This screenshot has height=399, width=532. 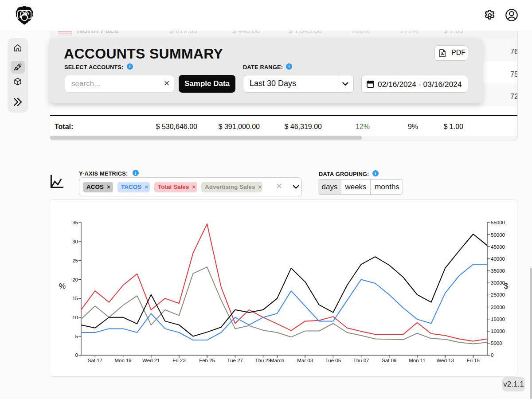 I want to click on svg-text: Mar 03, so click(x=305, y=360).